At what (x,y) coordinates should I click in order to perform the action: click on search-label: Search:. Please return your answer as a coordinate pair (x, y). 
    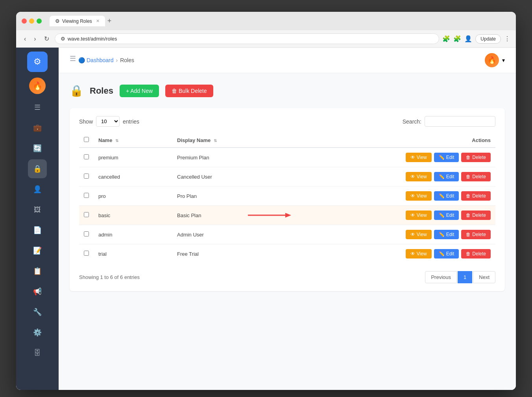
    Looking at the image, I should click on (412, 122).